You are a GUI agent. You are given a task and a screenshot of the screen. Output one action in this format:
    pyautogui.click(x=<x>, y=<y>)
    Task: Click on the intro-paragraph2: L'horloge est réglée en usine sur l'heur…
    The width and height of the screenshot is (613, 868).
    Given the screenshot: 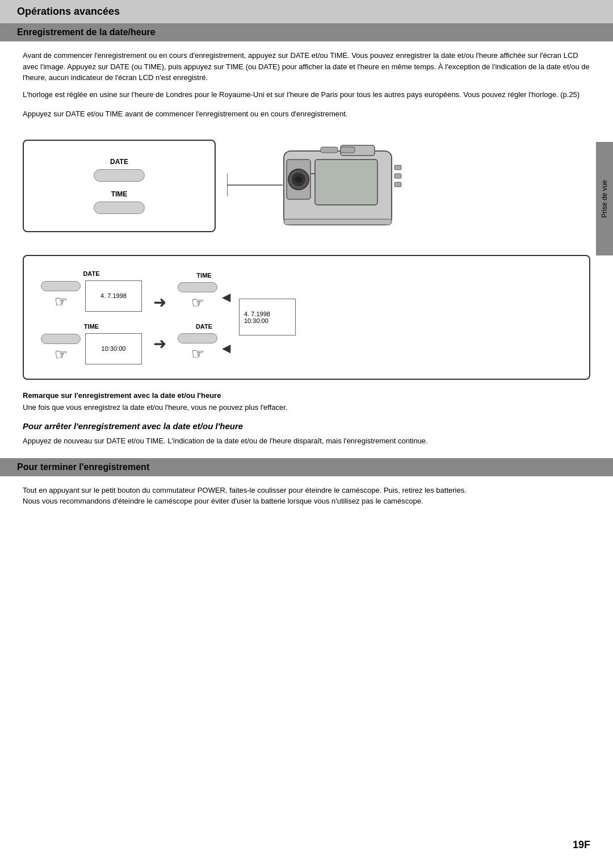 What is the action you would take?
    pyautogui.click(x=306, y=95)
    